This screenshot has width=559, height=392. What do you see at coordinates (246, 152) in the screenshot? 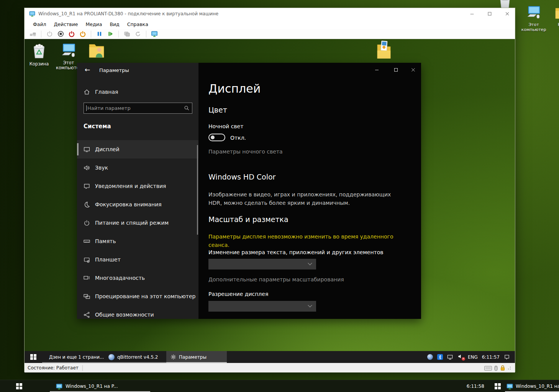
I see `night-light-settings-link: Параметры ночного света` at bounding box center [246, 152].